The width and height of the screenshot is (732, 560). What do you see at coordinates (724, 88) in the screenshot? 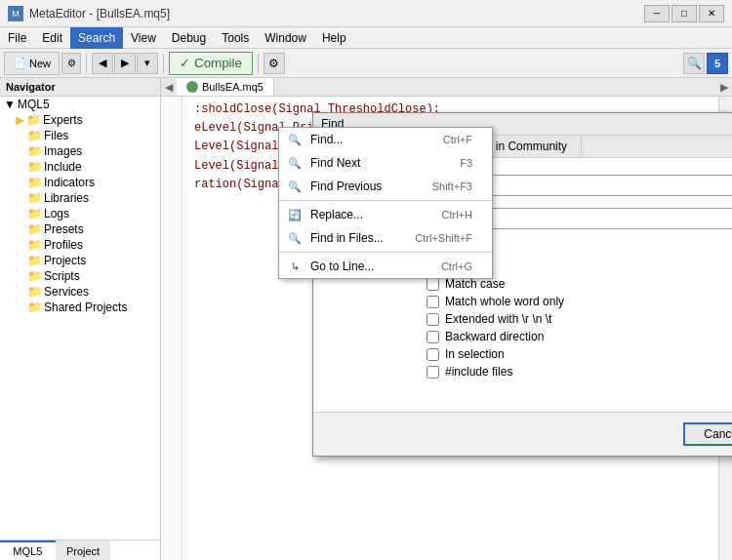
I see `editor-tab-nav-right: ▶` at bounding box center [724, 88].